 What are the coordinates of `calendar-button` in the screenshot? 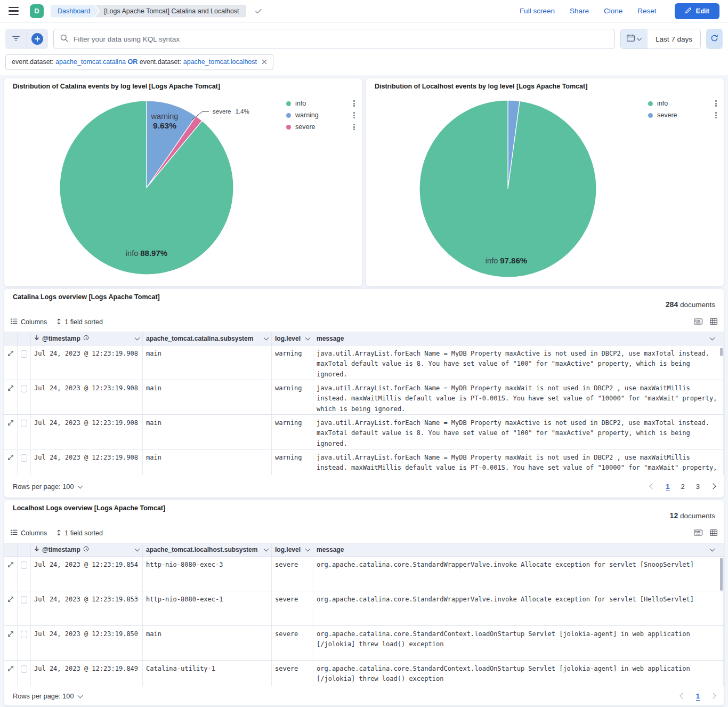 It's located at (634, 39).